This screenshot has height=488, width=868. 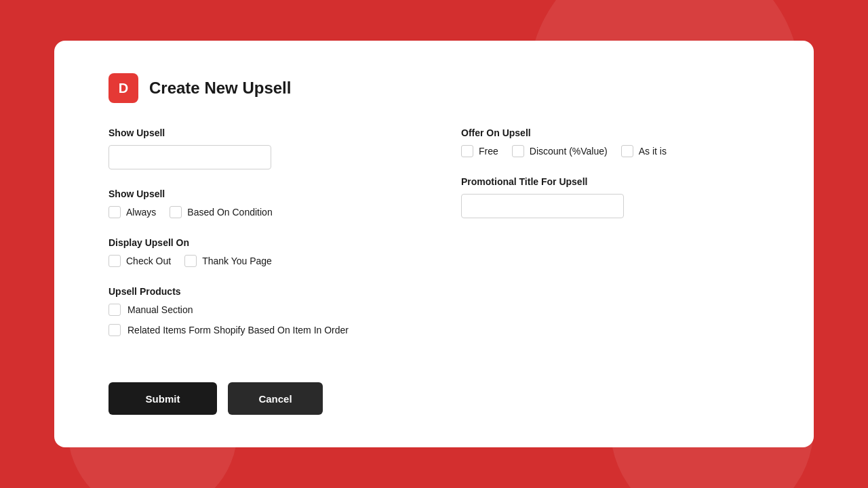 I want to click on option-free: Free, so click(x=480, y=151).